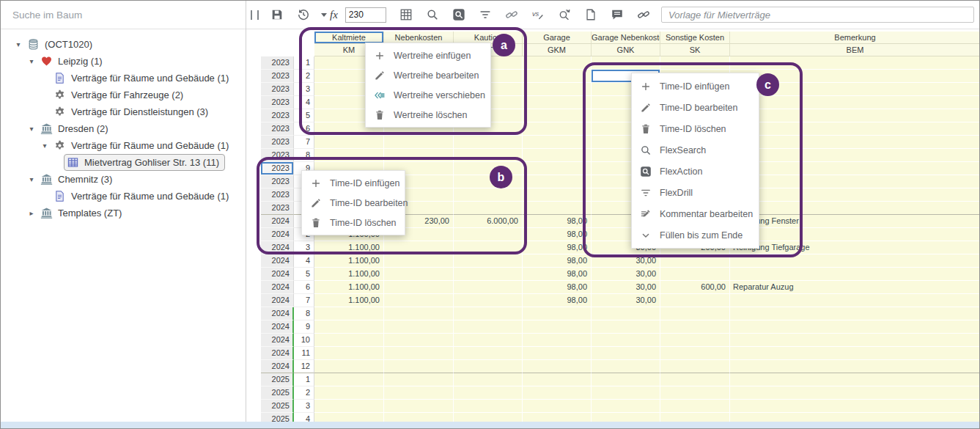  Describe the element at coordinates (855, 287) in the screenshot. I see `grid-cell-bem: Reparatur Auzug` at that location.